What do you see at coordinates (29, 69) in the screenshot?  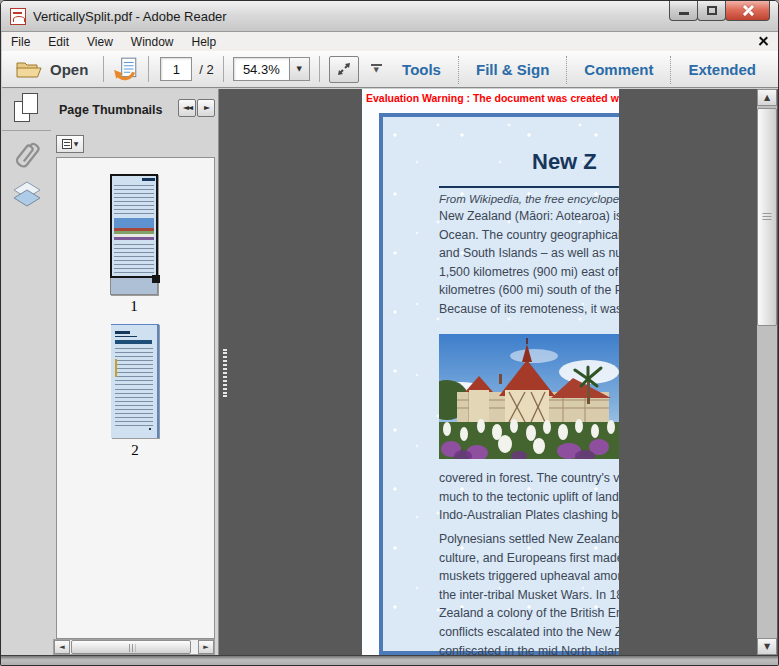 I see `folder-icon` at bounding box center [29, 69].